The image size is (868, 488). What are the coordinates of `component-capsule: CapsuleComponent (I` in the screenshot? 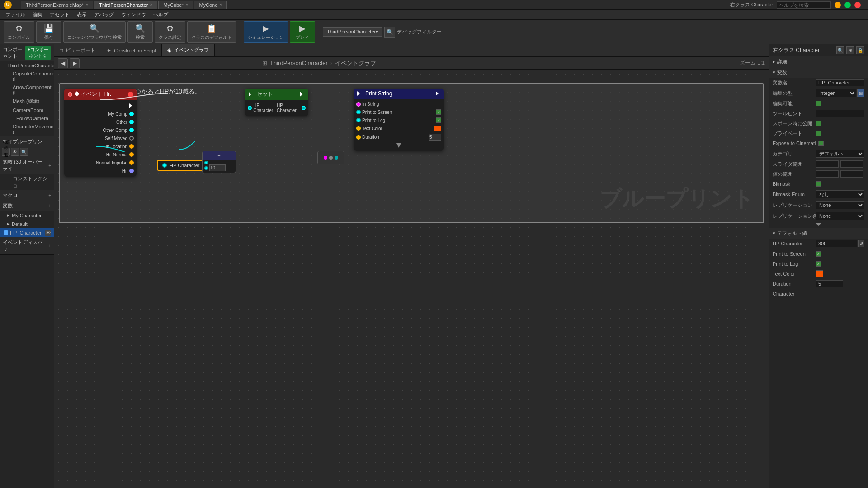 It's located at (27, 76).